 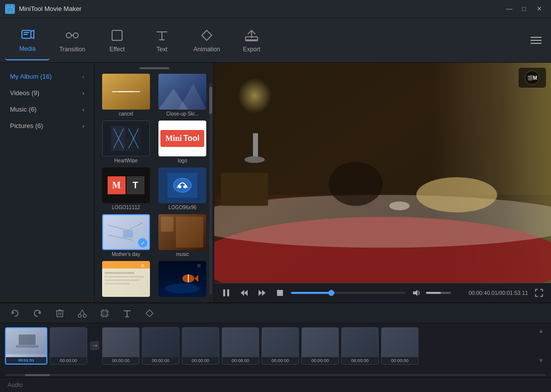 What do you see at coordinates (183, 236) in the screenshot?
I see `media-item-music: music` at bounding box center [183, 236].